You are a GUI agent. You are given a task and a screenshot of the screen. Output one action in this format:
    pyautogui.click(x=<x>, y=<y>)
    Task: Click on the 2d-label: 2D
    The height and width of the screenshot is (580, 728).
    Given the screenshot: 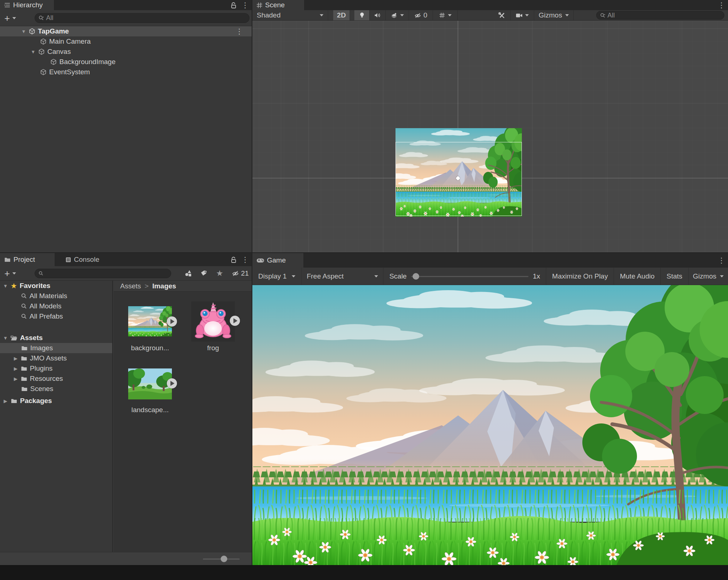 What is the action you would take?
    pyautogui.click(x=341, y=15)
    